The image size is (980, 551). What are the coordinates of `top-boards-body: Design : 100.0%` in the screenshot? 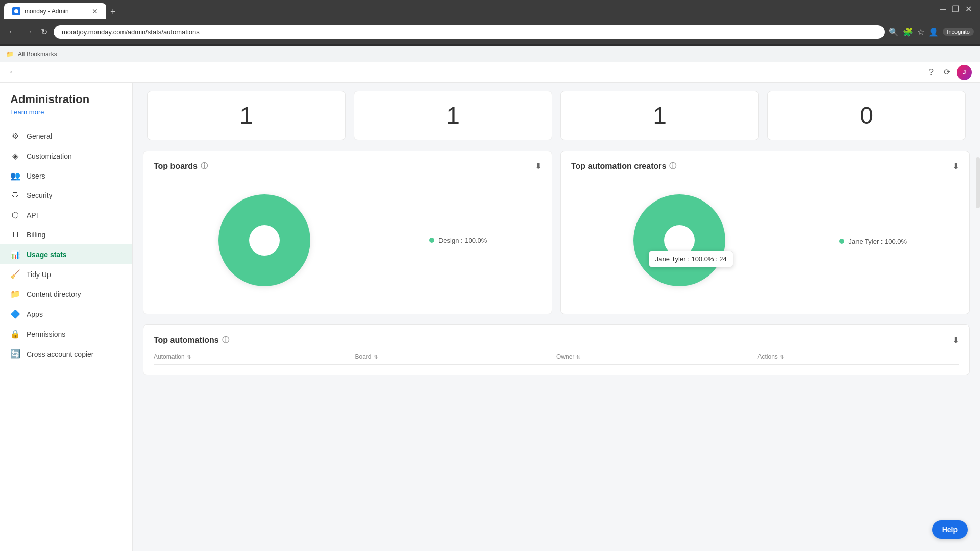 It's located at (348, 240).